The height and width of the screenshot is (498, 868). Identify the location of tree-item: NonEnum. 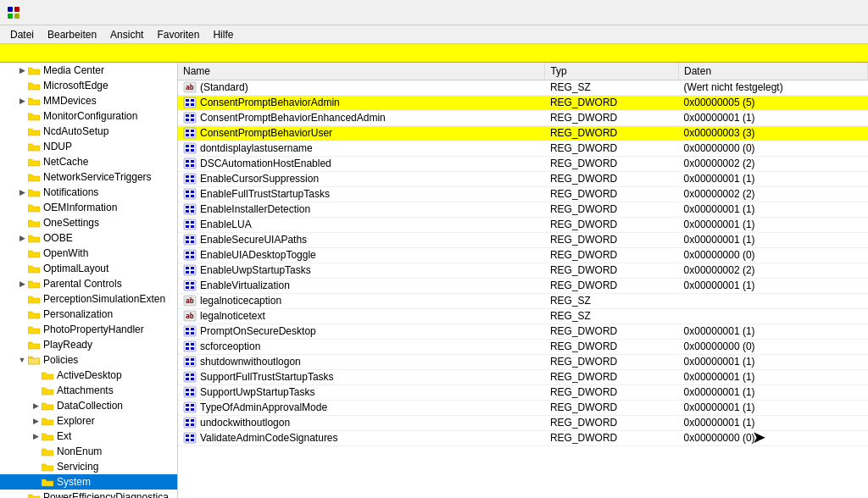
(88, 451).